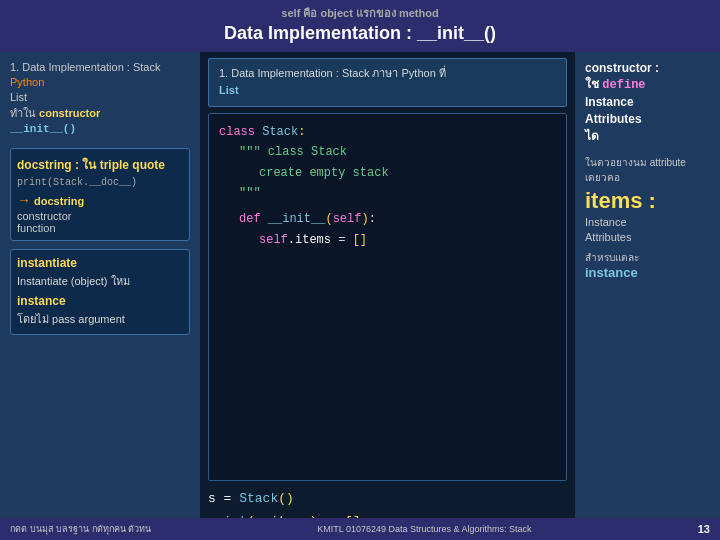  I want to click on items-sub: Instance Attributes, so click(648, 230).